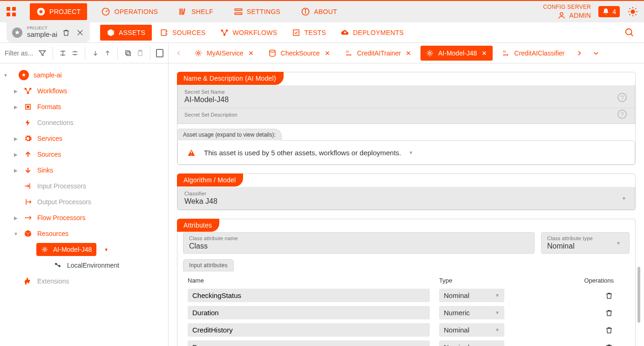 Image resolution: width=644 pixels, height=346 pixels. I want to click on user-label: ADMIN, so click(580, 16).